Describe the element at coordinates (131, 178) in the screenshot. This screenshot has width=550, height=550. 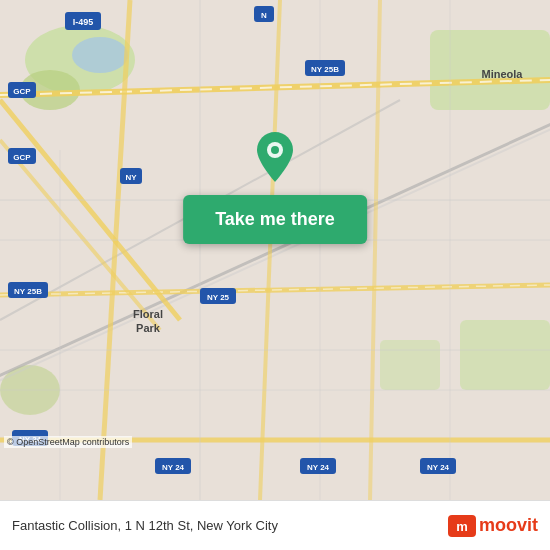
I see `svg-text: NY` at that location.